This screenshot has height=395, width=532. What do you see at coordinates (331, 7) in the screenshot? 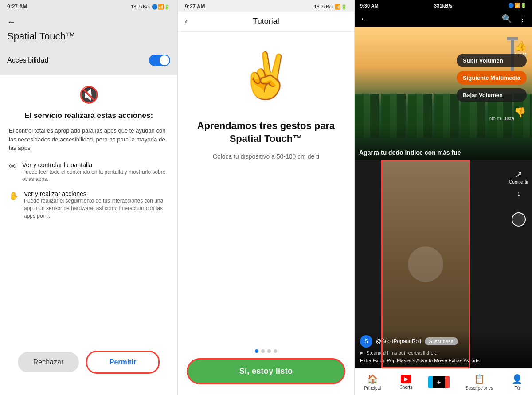
I see `status-icons-2: 18.7kB/s 📶🔋` at bounding box center [331, 7].